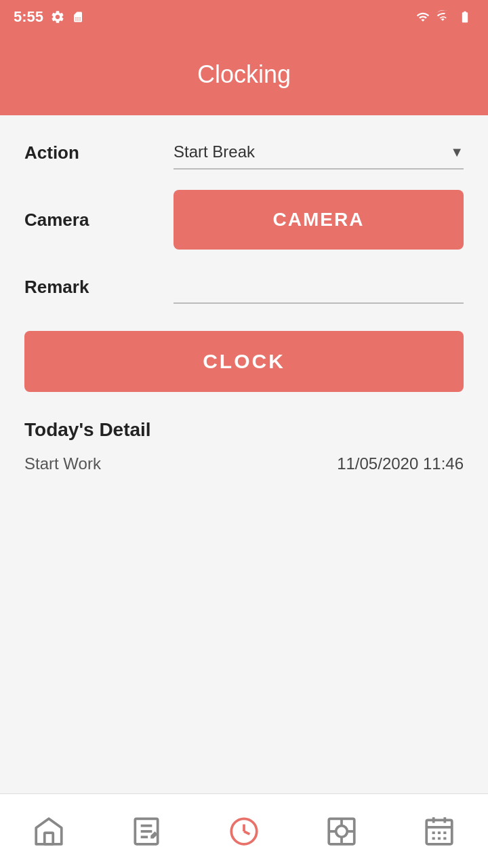 This screenshot has width=488, height=868. I want to click on calendar-icon, so click(439, 831).